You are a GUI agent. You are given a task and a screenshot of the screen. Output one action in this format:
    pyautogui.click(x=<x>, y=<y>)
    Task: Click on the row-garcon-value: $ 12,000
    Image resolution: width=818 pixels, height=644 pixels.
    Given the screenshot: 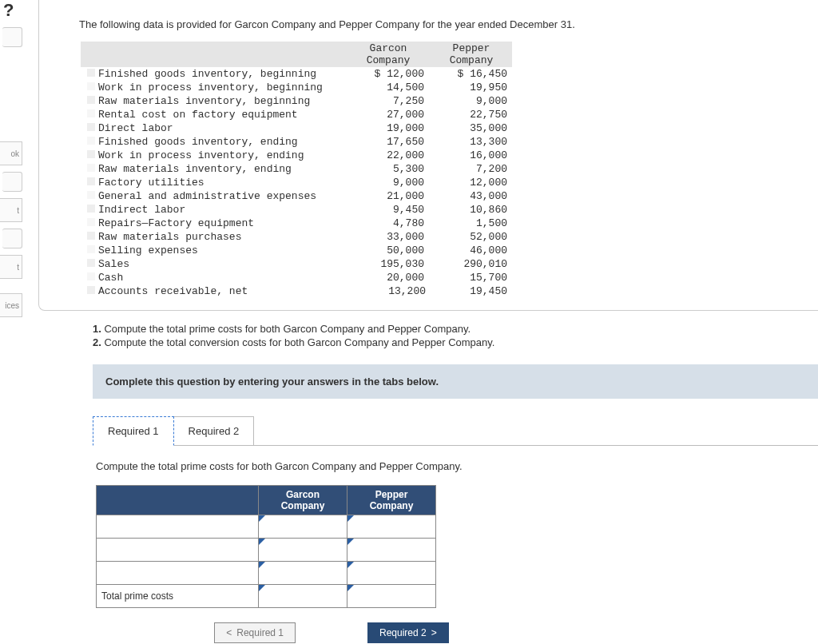 What is the action you would take?
    pyautogui.click(x=389, y=74)
    